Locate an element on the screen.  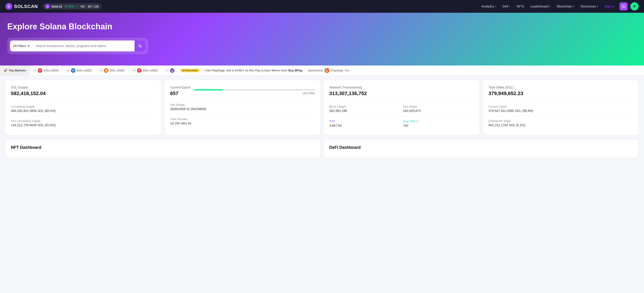
menu-button is located at coordinates (624, 7).